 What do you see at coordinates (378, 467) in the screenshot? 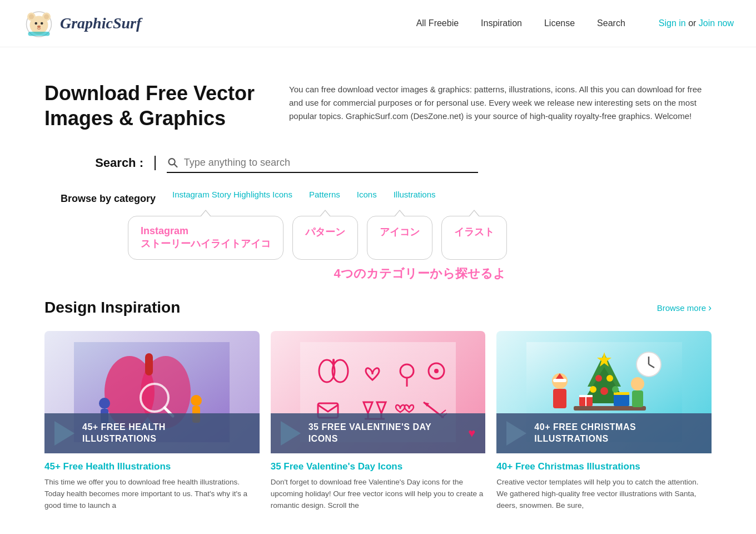
I see `card-valentine-title: 35 Free Valentine's Day Icons` at bounding box center [378, 467].